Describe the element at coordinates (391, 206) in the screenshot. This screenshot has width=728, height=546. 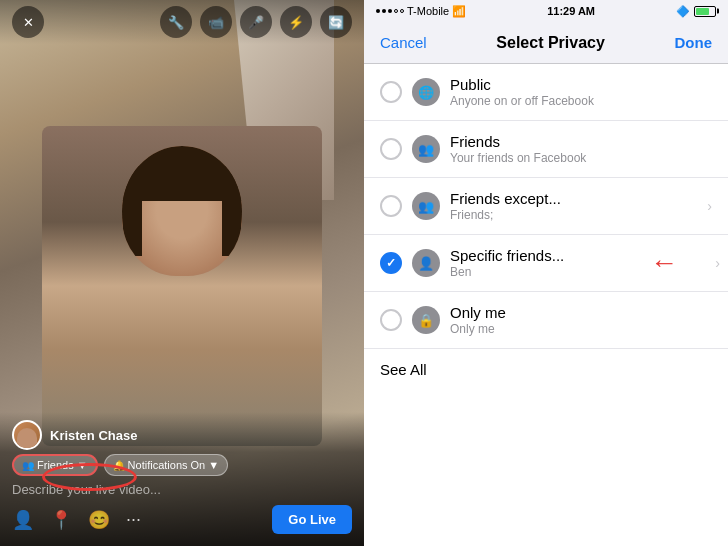
I see `radio-friends-except` at that location.